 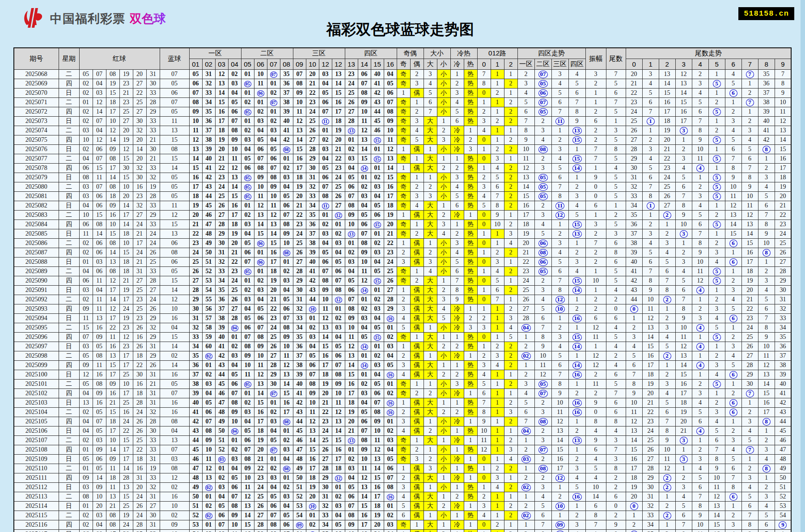 I want to click on big-small-cell: 大, so click(x=430, y=412).